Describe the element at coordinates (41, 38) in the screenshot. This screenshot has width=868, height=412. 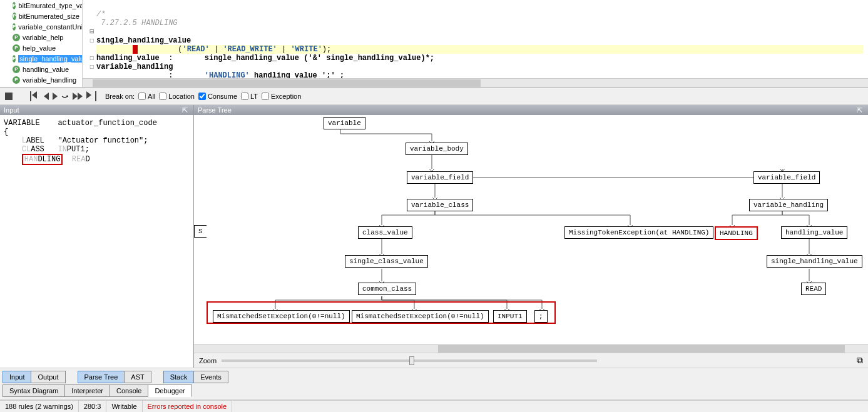
I see `rule-item: Pvariable_help` at that location.